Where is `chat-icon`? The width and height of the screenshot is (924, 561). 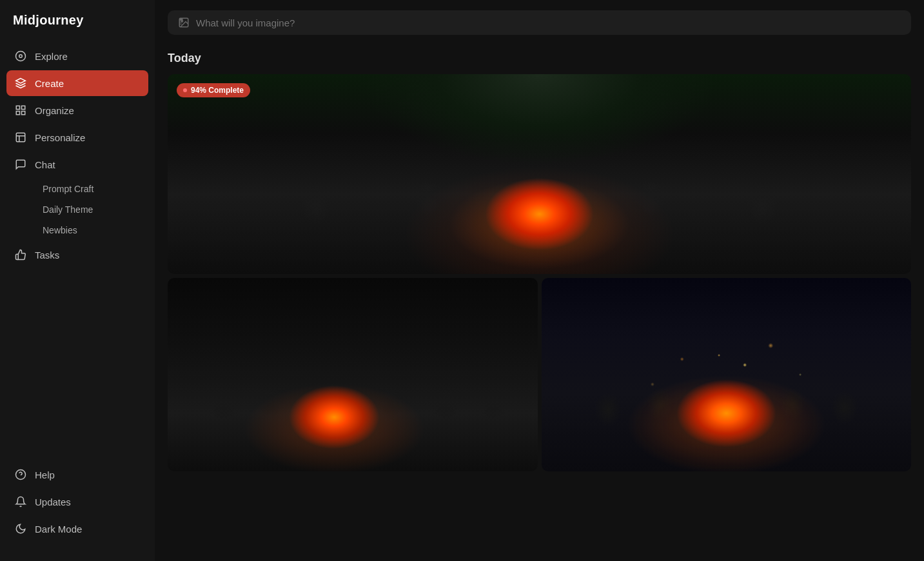 chat-icon is located at coordinates (21, 164).